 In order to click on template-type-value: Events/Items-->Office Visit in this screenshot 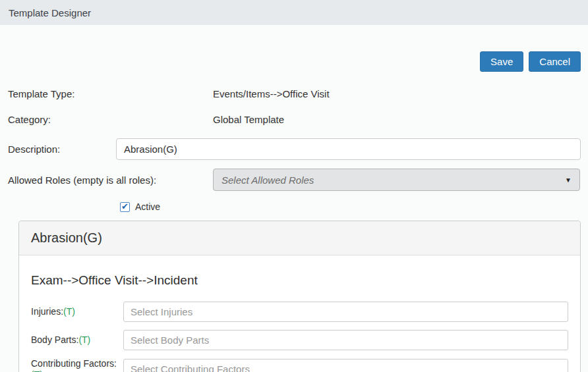, I will do `click(272, 93)`.